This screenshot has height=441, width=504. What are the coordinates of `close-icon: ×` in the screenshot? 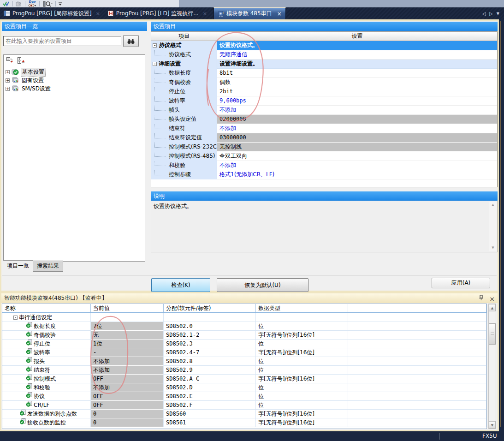 It's located at (492, 299).